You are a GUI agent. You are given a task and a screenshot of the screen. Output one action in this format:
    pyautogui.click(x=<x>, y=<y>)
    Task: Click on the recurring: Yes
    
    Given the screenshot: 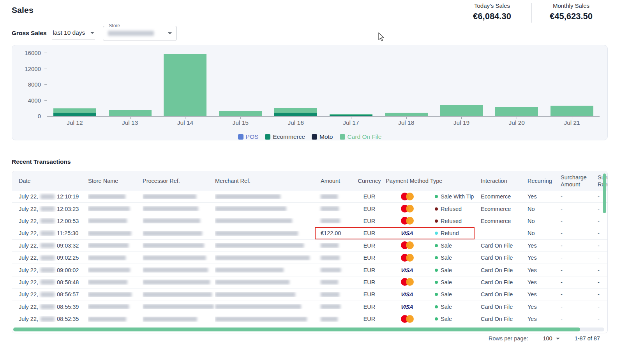 What is the action you would take?
    pyautogui.click(x=544, y=258)
    